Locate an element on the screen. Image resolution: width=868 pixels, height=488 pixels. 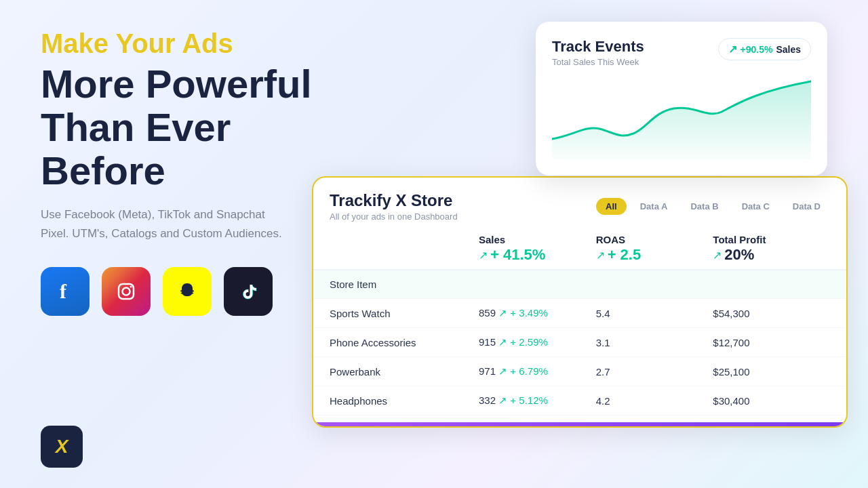
social-icons-row: f is located at coordinates (186, 291).